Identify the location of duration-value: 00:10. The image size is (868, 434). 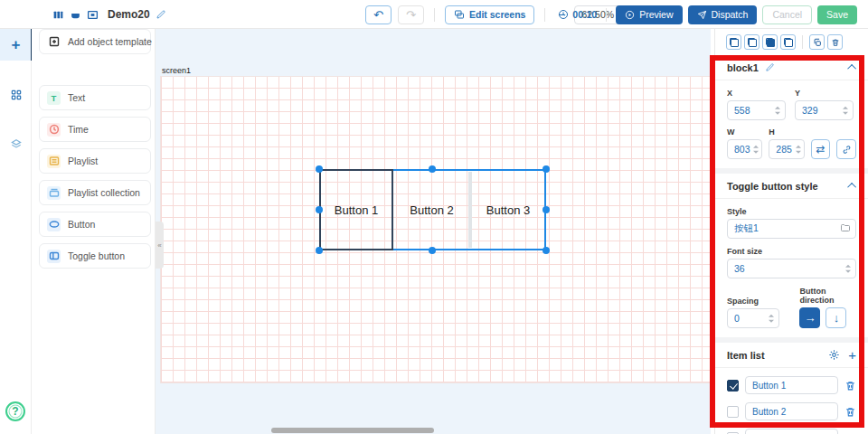
(584, 14).